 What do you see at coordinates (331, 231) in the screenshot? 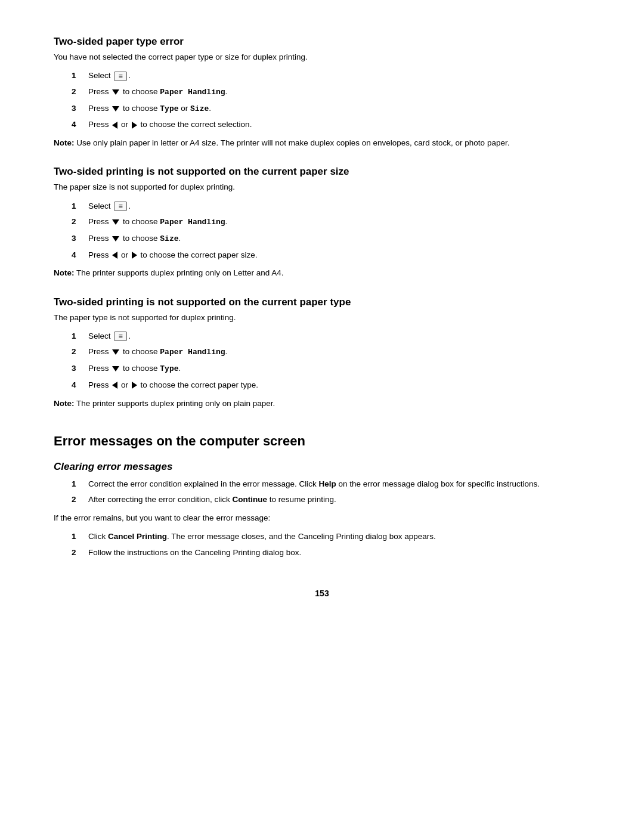
I see `steps-list-2: 1 Select . 2 Press to choose Paper Handl…` at bounding box center [331, 231].